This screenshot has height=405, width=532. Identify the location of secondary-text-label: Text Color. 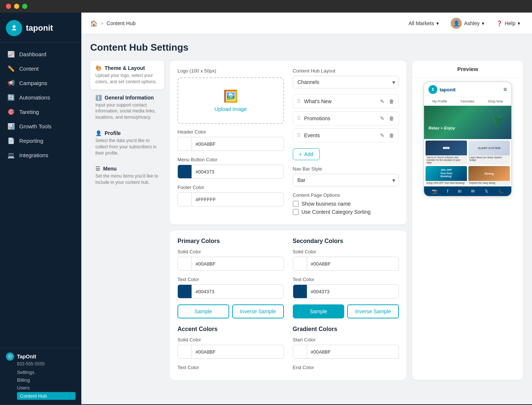
(346, 280).